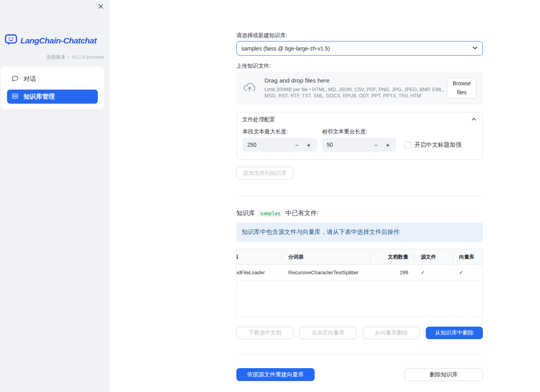 The width and height of the screenshot is (540, 392). I want to click on chunk-size-label: 单段文本最大长度:, so click(280, 131).